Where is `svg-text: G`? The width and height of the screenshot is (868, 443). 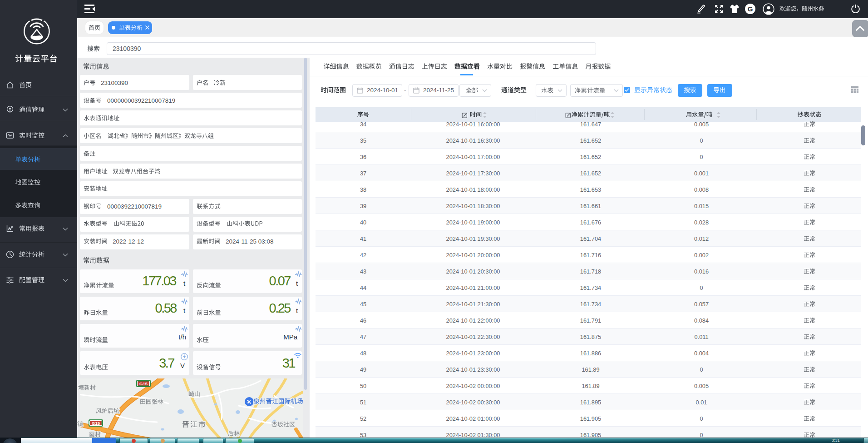
svg-text: G is located at coordinates (750, 9).